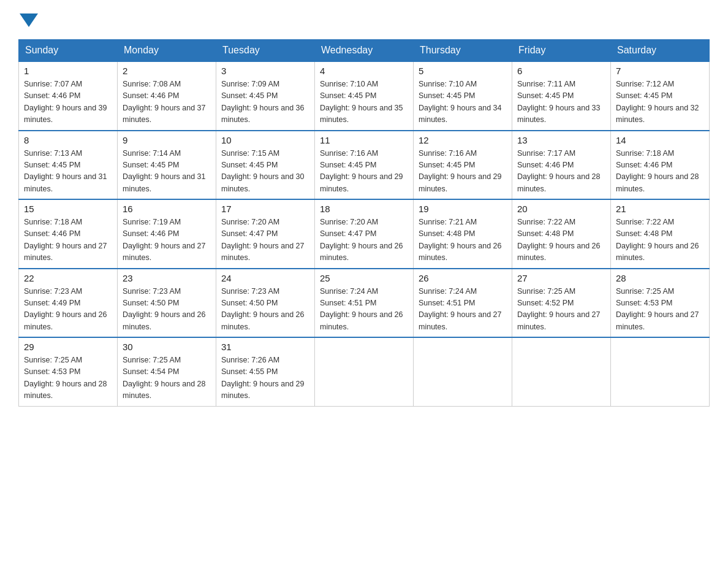  Describe the element at coordinates (68, 140) in the screenshot. I see `day-number: 8` at that location.